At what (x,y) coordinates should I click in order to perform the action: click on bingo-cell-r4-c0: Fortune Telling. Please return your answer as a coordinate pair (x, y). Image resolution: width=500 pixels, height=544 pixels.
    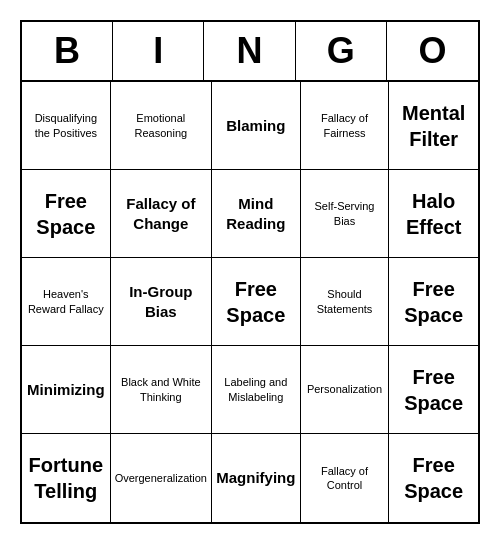
    Looking at the image, I should click on (66, 478).